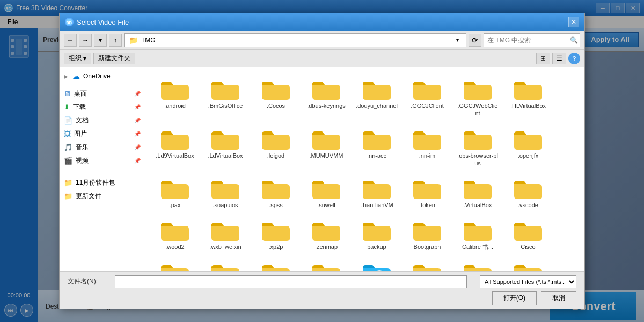 This screenshot has width=644, height=322. What do you see at coordinates (115, 40) in the screenshot?
I see `nav-up-button: ↑` at bounding box center [115, 40].